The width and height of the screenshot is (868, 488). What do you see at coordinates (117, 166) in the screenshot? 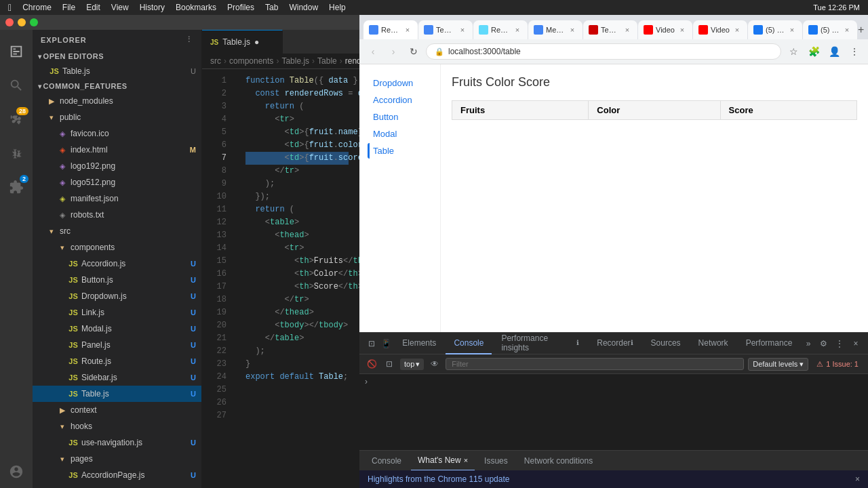
I see `tree-logo192: ◈ logo192.png` at bounding box center [117, 166].